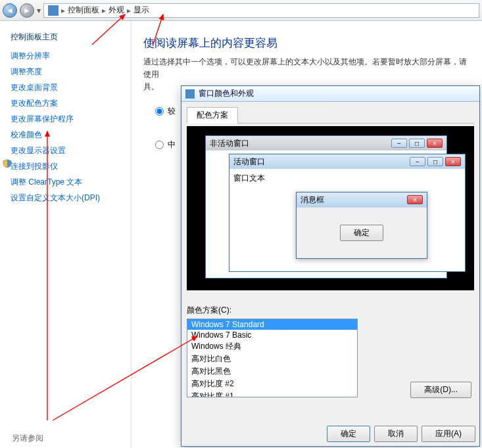  What do you see at coordinates (67, 56) in the screenshot?
I see `sidebar-link-resolution: 调整分辨率` at bounding box center [67, 56].